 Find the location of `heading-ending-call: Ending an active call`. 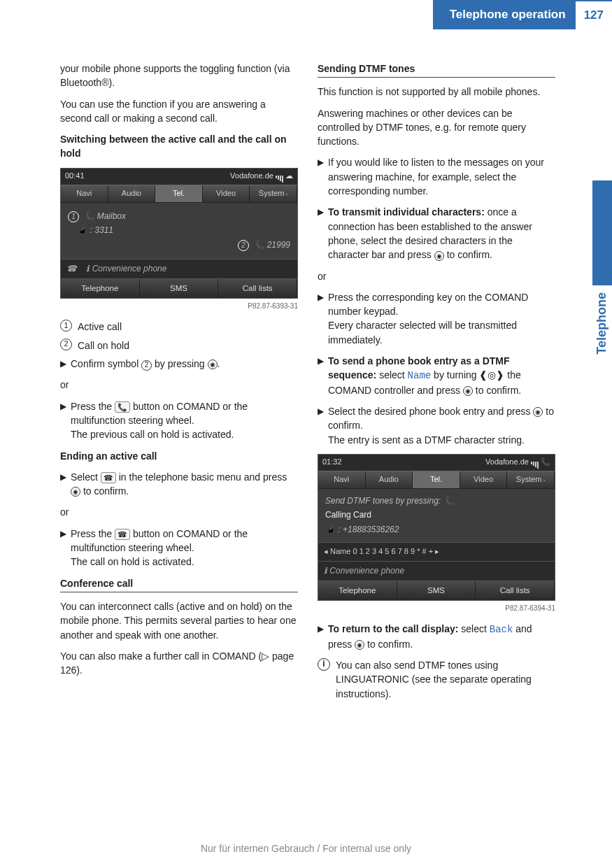

heading-ending-call: Ending an active call is located at coordinates (179, 456).